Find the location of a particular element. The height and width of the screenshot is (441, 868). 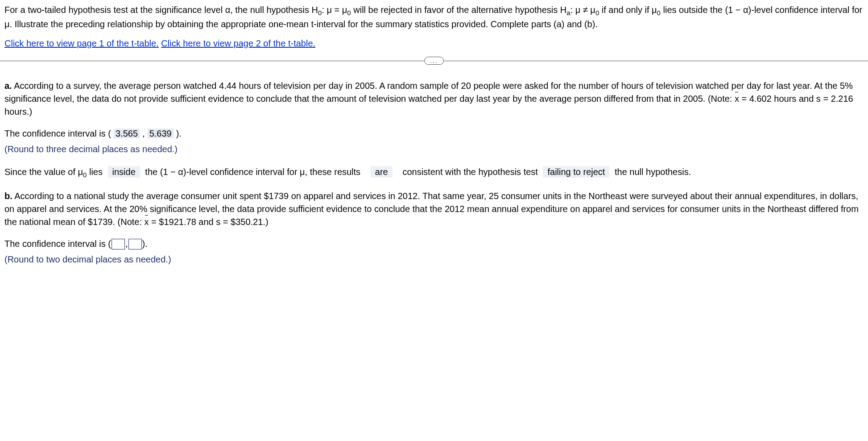

intro-text-2: : μ = μ is located at coordinates (335, 10).